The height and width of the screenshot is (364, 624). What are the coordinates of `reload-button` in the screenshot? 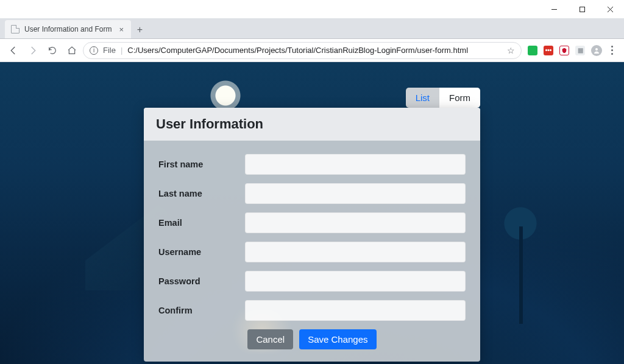 It's located at (52, 51).